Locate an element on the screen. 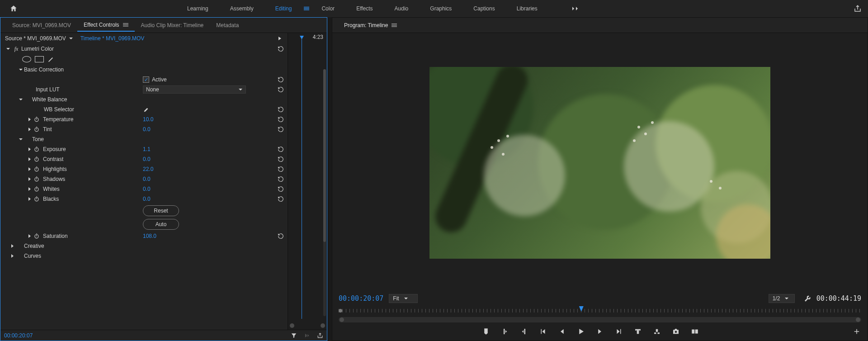  program-zoom-scrollbar is located at coordinates (600, 320).